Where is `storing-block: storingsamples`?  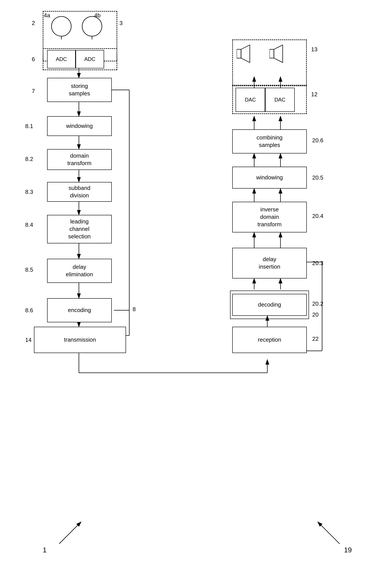 storing-block: storingsamples is located at coordinates (80, 90).